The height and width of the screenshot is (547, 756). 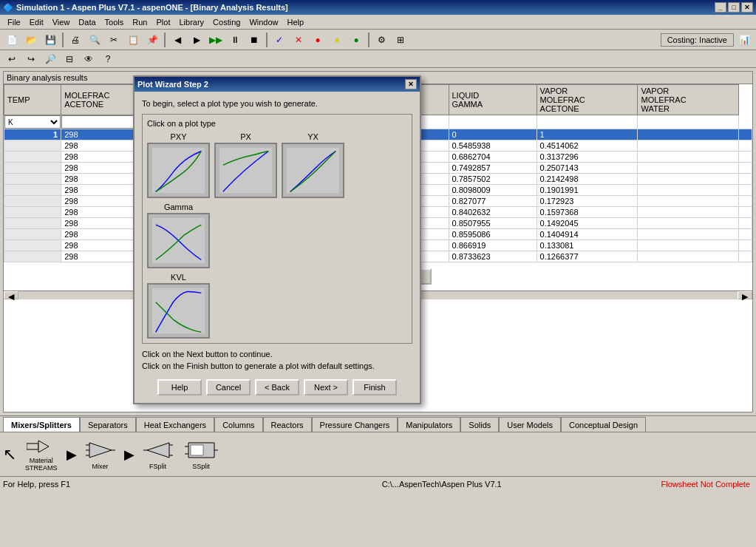 I want to click on red-circle: ●, so click(x=318, y=40).